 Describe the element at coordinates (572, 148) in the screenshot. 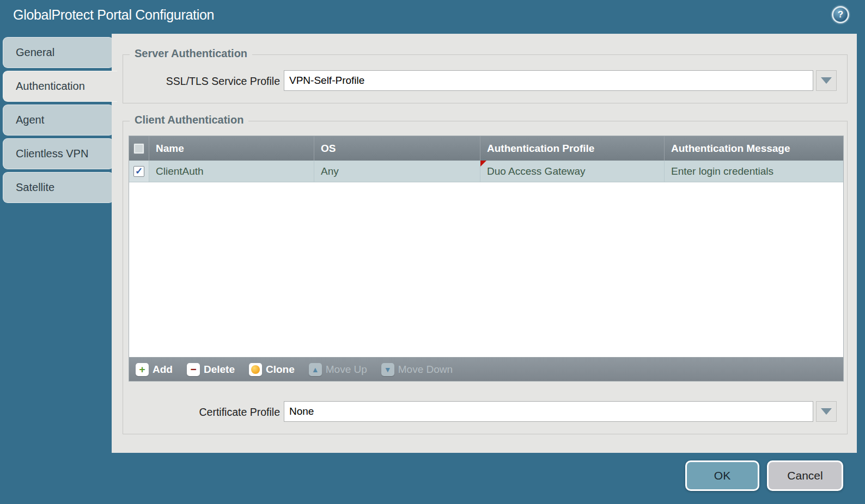

I see `column-header-authentication-profile: Authentication Profile` at that location.